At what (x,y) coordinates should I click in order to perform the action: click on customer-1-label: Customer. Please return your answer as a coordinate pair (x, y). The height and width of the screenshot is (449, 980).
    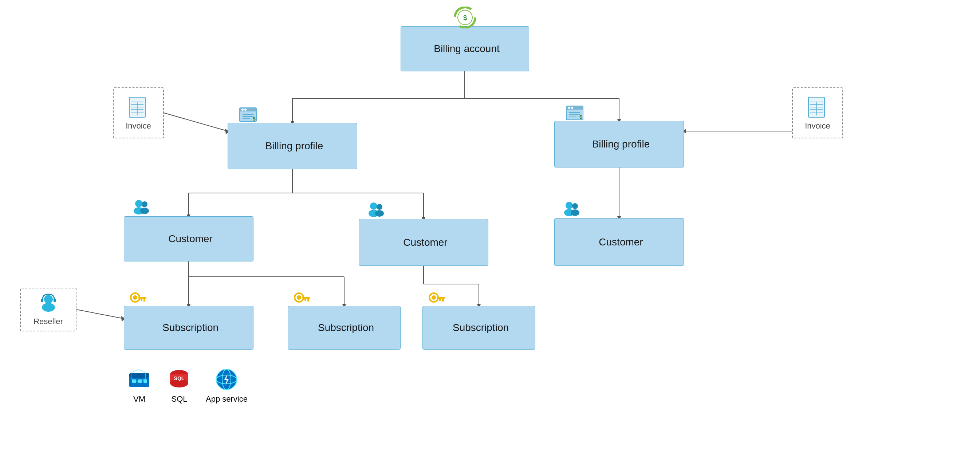
    Looking at the image, I should click on (189, 239).